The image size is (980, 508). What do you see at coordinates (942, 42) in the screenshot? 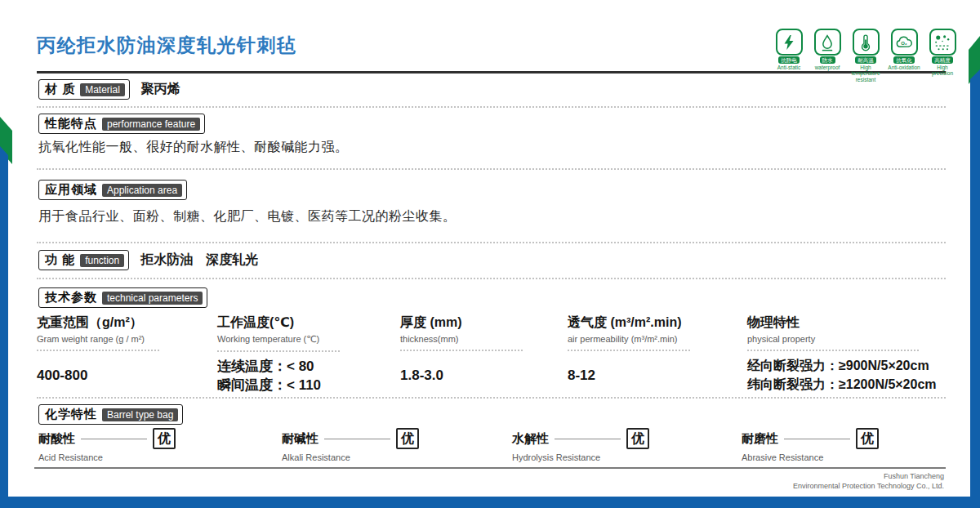
I see `high-precision-icon` at bounding box center [942, 42].